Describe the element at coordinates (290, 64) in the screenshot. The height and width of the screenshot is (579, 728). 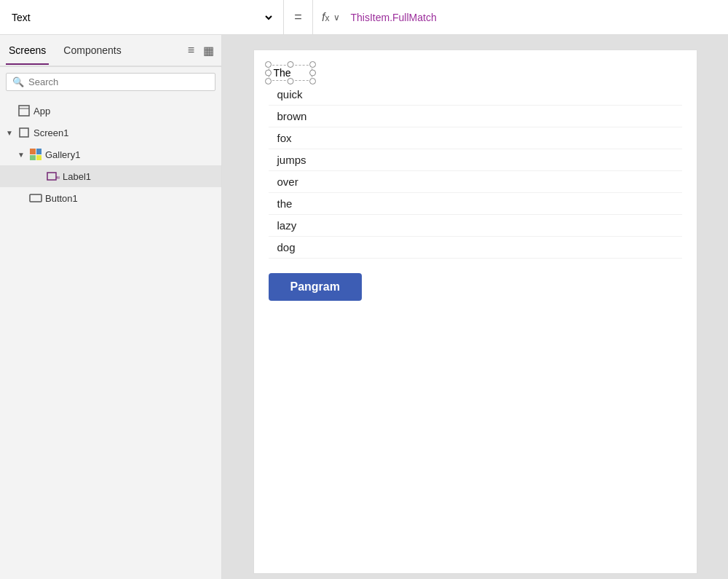
I see `handle-tm` at that location.